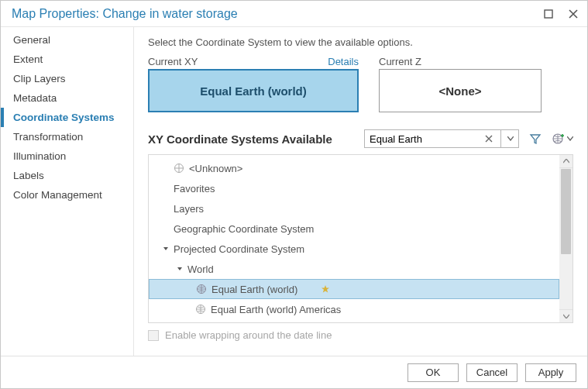  What do you see at coordinates (566, 239) in the screenshot?
I see `tree-scrollbar` at bounding box center [566, 239].